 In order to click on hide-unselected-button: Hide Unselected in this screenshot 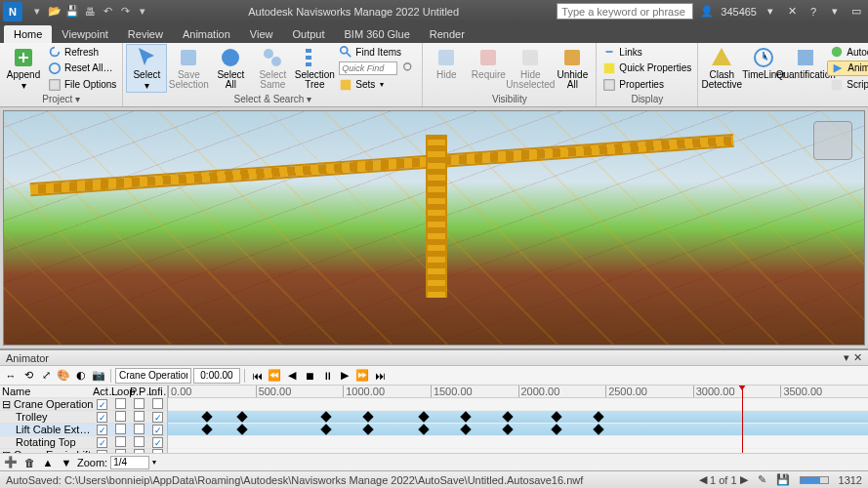, I will do `click(530, 68)`.